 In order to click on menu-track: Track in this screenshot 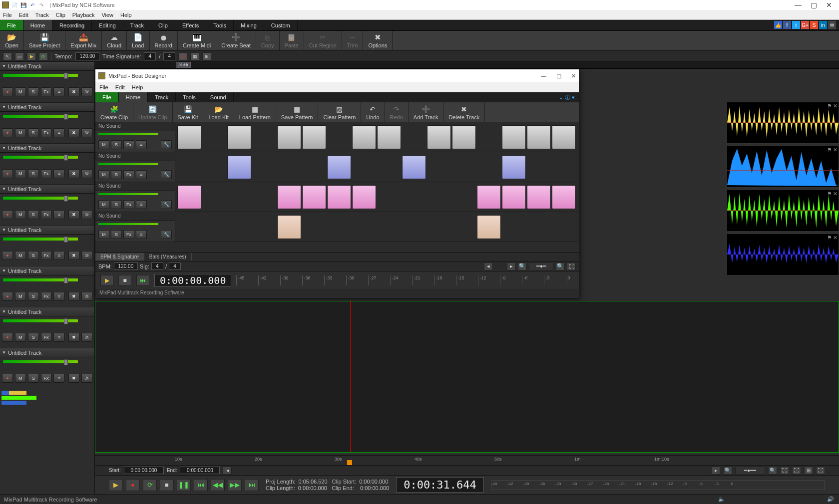, I will do `click(42, 15)`.